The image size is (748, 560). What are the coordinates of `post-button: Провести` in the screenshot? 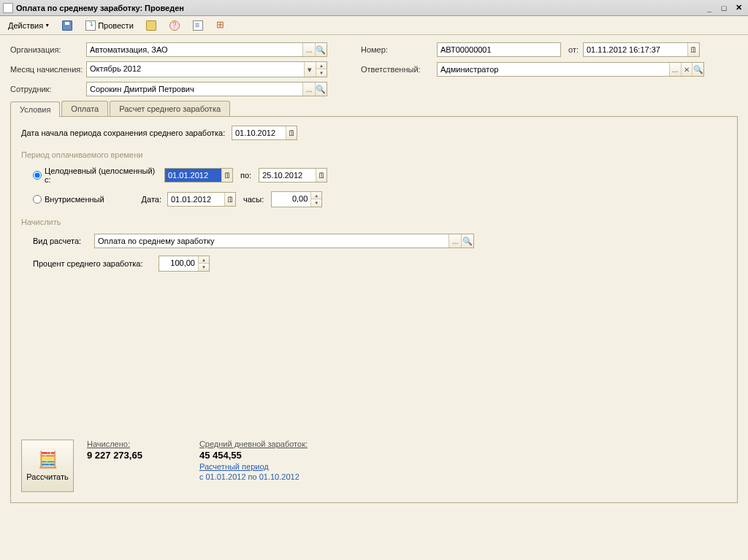 It's located at (110, 26).